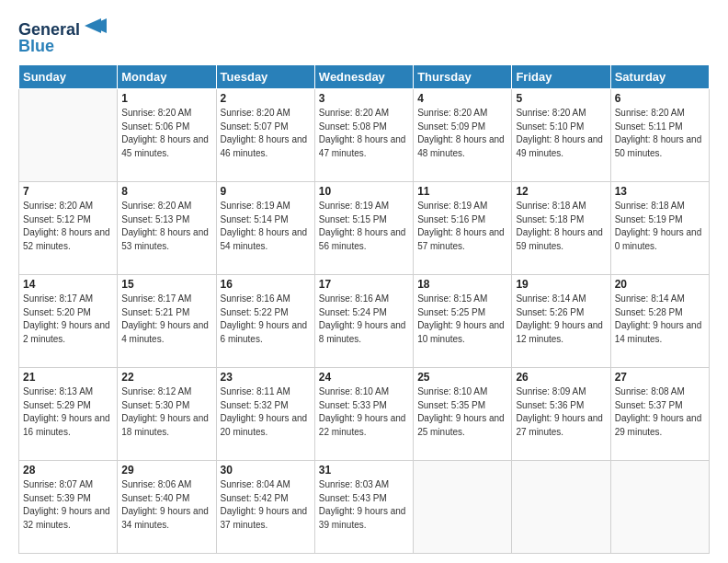 Image resolution: width=728 pixels, height=563 pixels. What do you see at coordinates (660, 414) in the screenshot?
I see `calendar-cell: 27Sunrise: 8:08 AMSunset: 5:37 PMDayligh…` at bounding box center [660, 414].